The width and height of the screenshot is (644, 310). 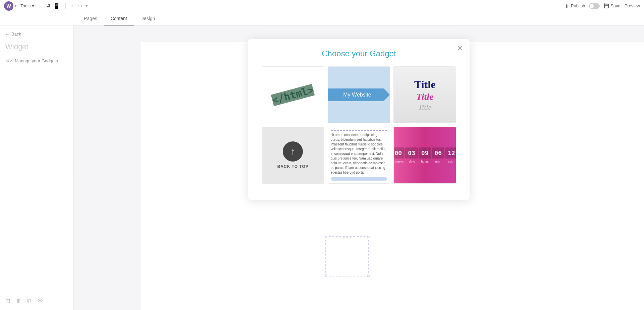 What do you see at coordinates (594, 6) in the screenshot?
I see `publish-toggle` at bounding box center [594, 6].